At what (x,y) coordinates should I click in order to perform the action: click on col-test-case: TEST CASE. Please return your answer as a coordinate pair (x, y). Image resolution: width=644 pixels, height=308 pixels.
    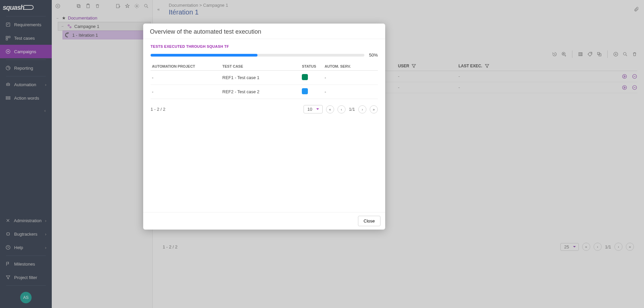
    Looking at the image, I should click on (261, 67).